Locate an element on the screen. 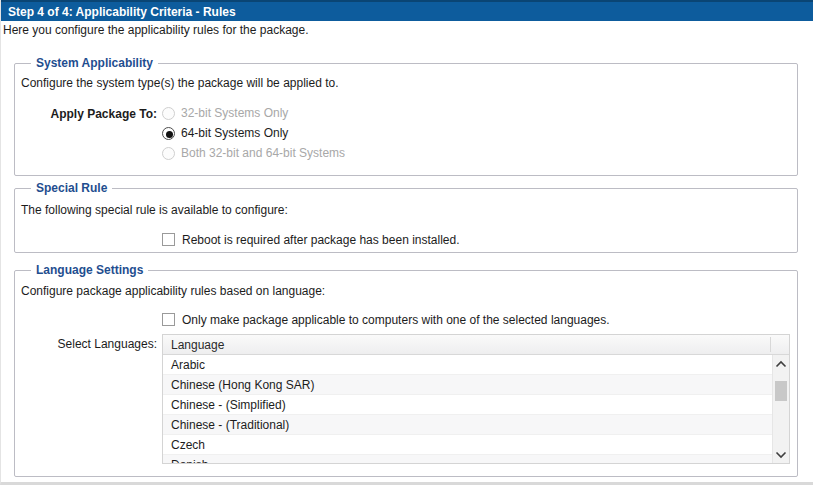 The image size is (813, 485). header-divider is located at coordinates (770, 344).